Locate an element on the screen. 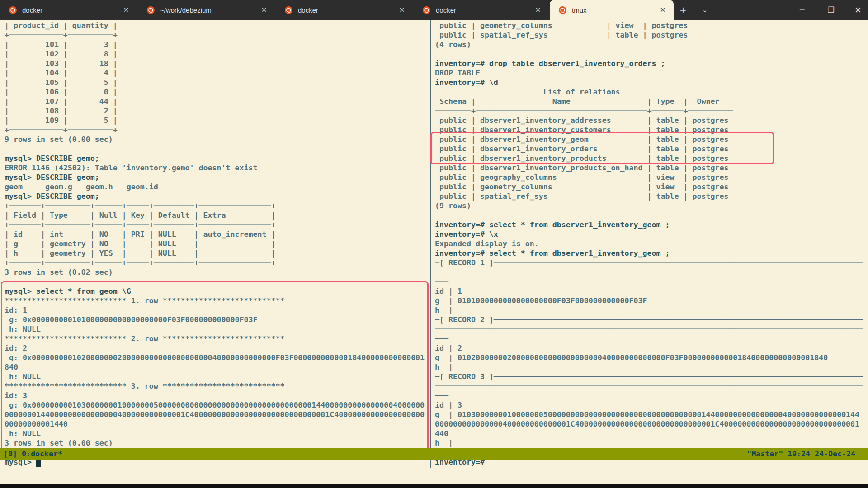  tab-title: tmux is located at coordinates (615, 10).